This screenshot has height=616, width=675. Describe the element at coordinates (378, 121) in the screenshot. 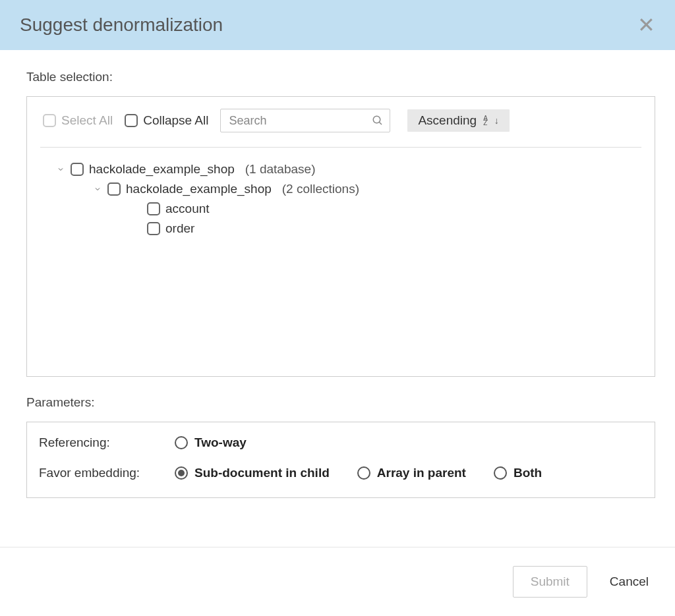

I see `search-icon` at that location.